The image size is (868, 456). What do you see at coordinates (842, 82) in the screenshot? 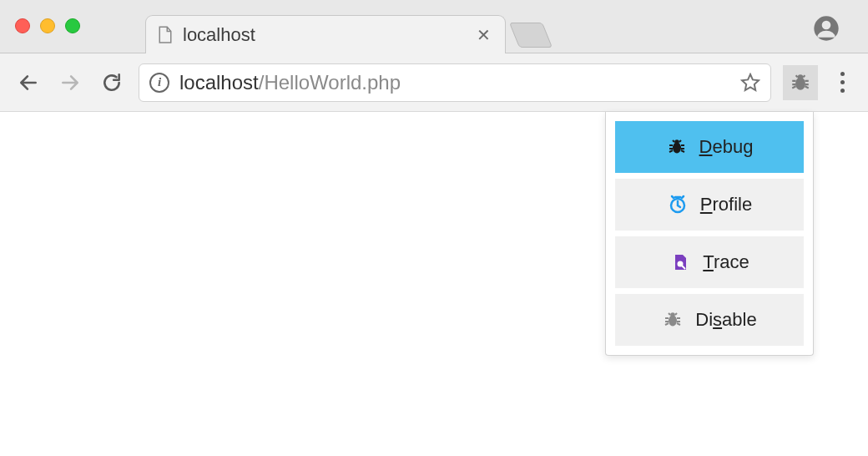
I see `browser-menu-button` at bounding box center [842, 82].